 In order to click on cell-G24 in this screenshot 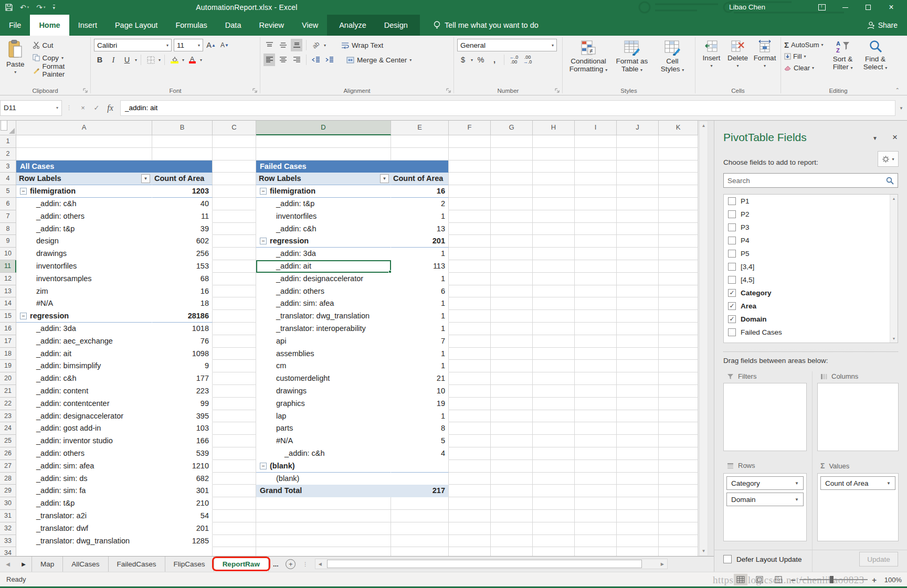, I will do `click(512, 429)`.